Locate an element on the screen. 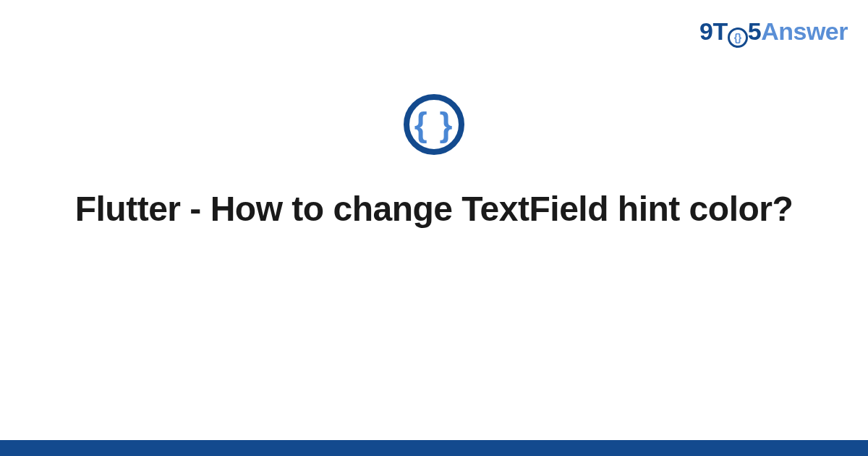  code-brace-icon: { } is located at coordinates (434, 124).